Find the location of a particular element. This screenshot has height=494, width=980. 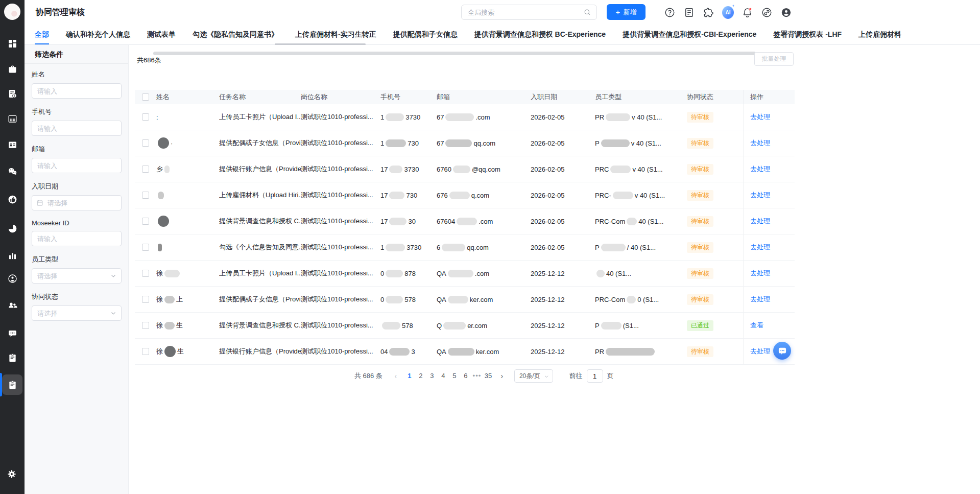

header-document-button is located at coordinates (689, 12).